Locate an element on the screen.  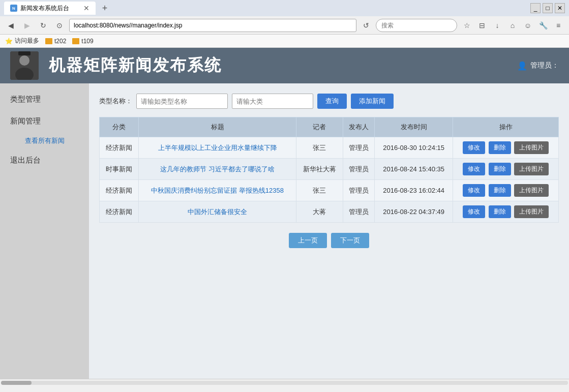
tab-title: 新闻发布系统后台 is located at coordinates (45, 8).